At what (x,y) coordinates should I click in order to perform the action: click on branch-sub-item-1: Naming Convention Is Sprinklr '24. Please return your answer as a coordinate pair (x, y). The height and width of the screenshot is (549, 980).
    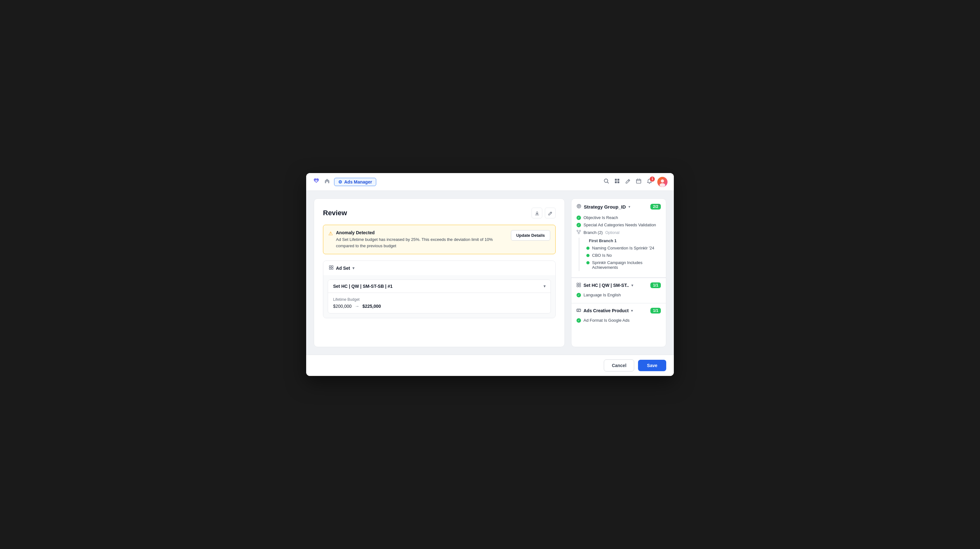
    Looking at the image, I should click on (624, 248).